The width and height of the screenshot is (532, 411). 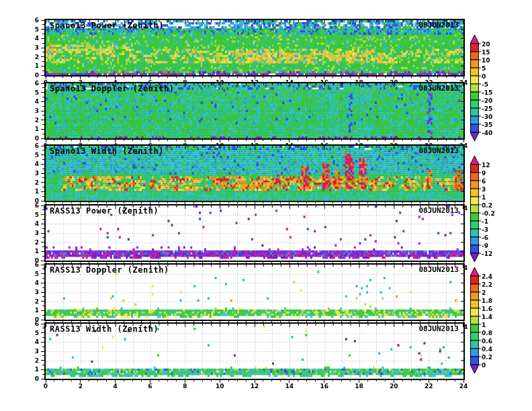 What do you see at coordinates (485, 230) in the screenshot?
I see `colorbar-tick-label: -3` at bounding box center [485, 230].